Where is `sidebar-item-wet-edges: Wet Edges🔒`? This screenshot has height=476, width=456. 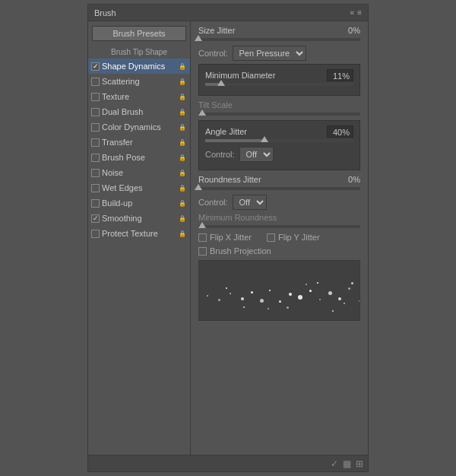
sidebar-item-wet-edges: Wet Edges🔒 is located at coordinates (139, 188).